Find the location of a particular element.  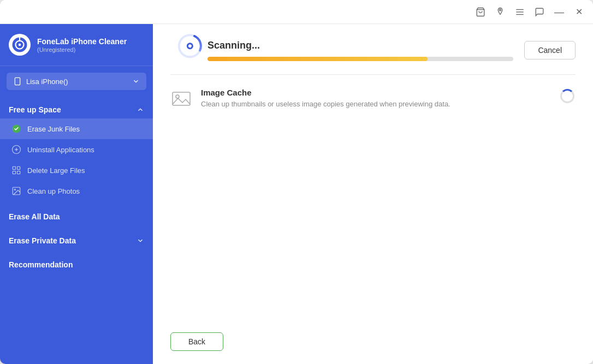

cart-icon is located at coordinates (481, 12).